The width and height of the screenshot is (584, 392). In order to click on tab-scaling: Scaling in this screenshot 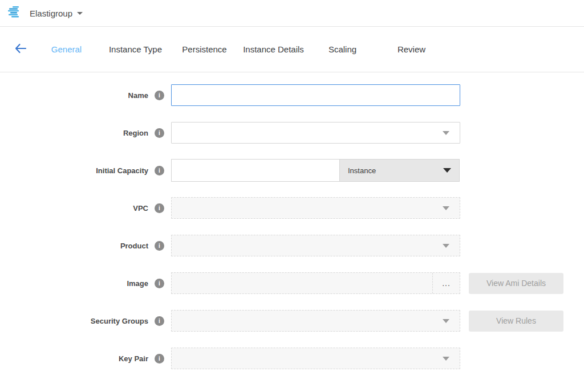, I will do `click(342, 49)`.